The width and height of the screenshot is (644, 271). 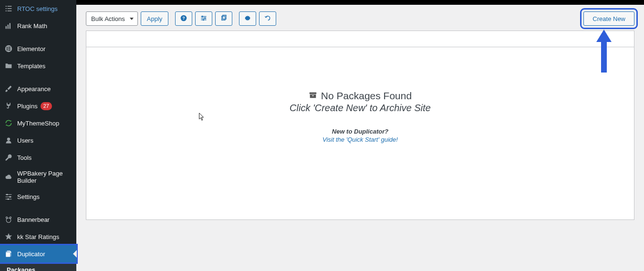 I want to click on empty-heading: No Packages Found, so click(x=360, y=96).